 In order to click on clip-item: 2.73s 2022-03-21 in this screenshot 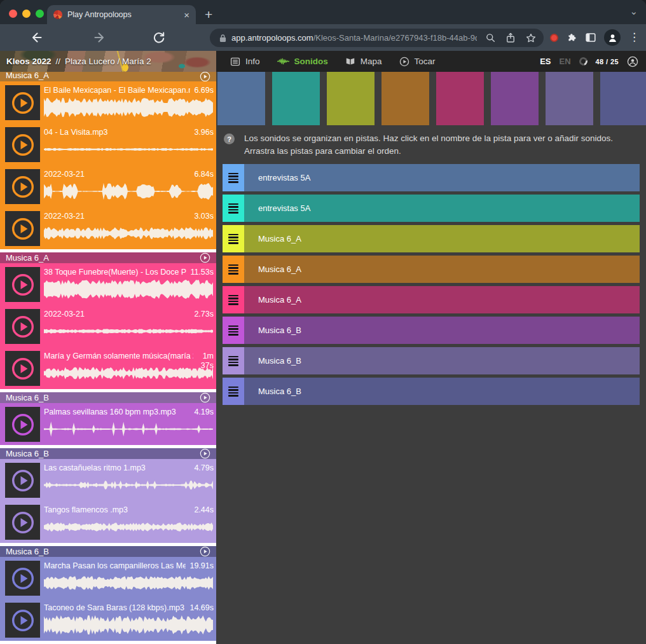, I will do `click(108, 327)`.